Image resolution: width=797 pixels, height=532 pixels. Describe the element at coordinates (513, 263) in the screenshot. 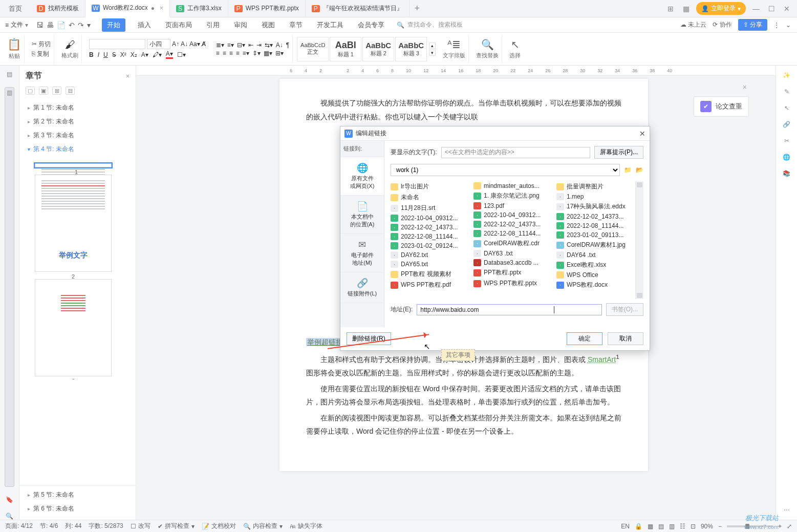

I see `file-item: ·Database3.accdb ...` at that location.